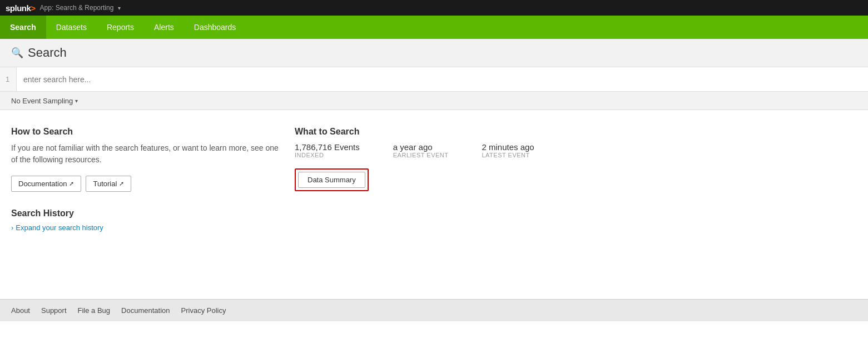  Describe the element at coordinates (77, 101) in the screenshot. I see `event-sampling-caret-icon: ▾` at that location.